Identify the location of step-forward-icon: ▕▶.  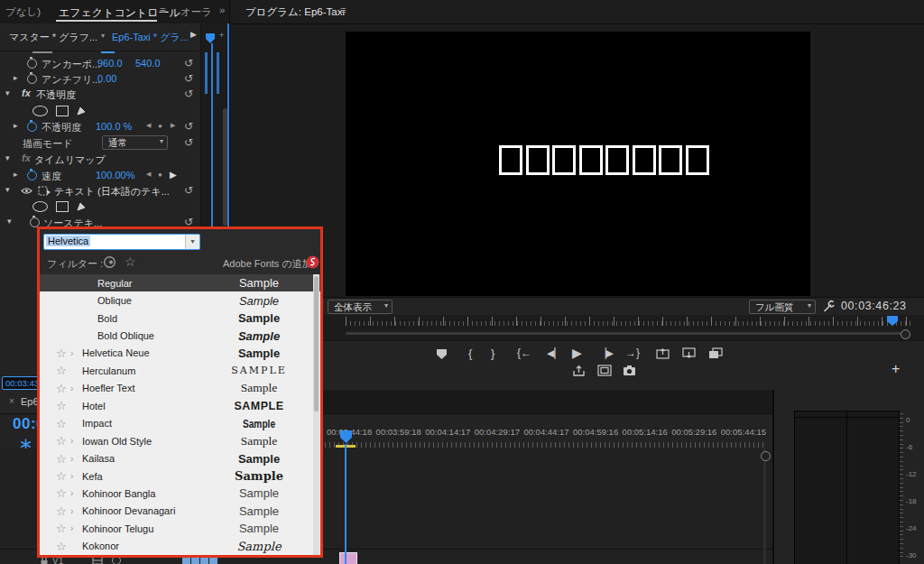
(606, 354).